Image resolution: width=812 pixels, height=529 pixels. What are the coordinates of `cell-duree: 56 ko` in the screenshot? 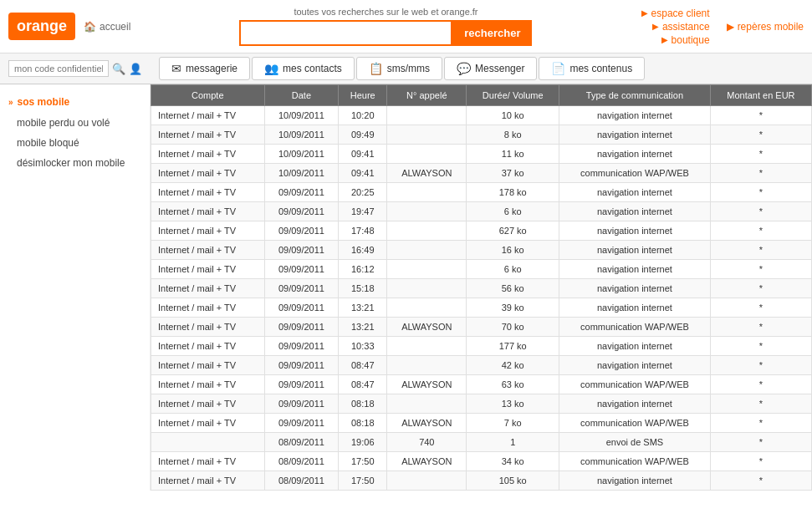 It's located at (513, 289).